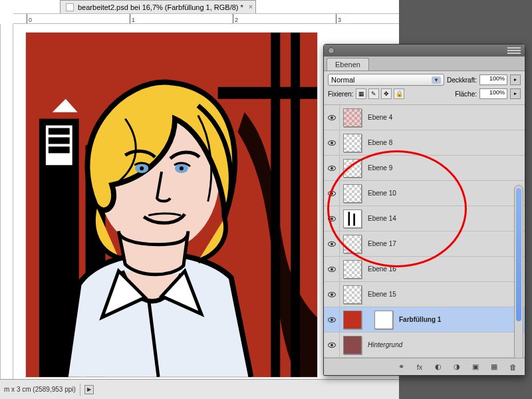  What do you see at coordinates (424, 345) in the screenshot?
I see `layer-row: Hintergrund` at bounding box center [424, 345].